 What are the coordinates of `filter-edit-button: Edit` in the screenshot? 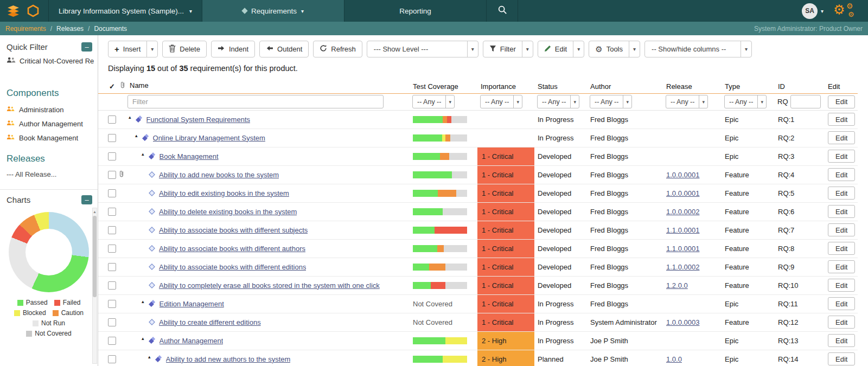 It's located at (841, 102).